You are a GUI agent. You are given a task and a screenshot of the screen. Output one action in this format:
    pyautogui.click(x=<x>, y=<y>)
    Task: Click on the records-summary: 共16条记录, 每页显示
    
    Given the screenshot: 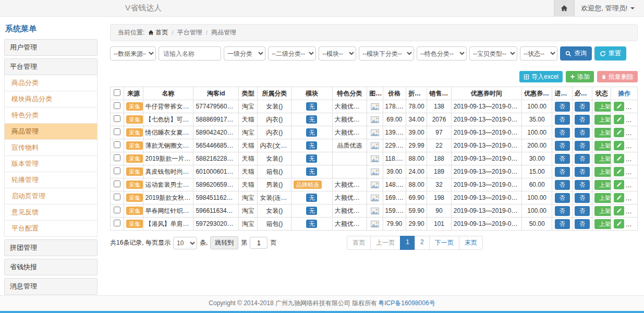 What is the action you would take?
    pyautogui.click(x=140, y=243)
    